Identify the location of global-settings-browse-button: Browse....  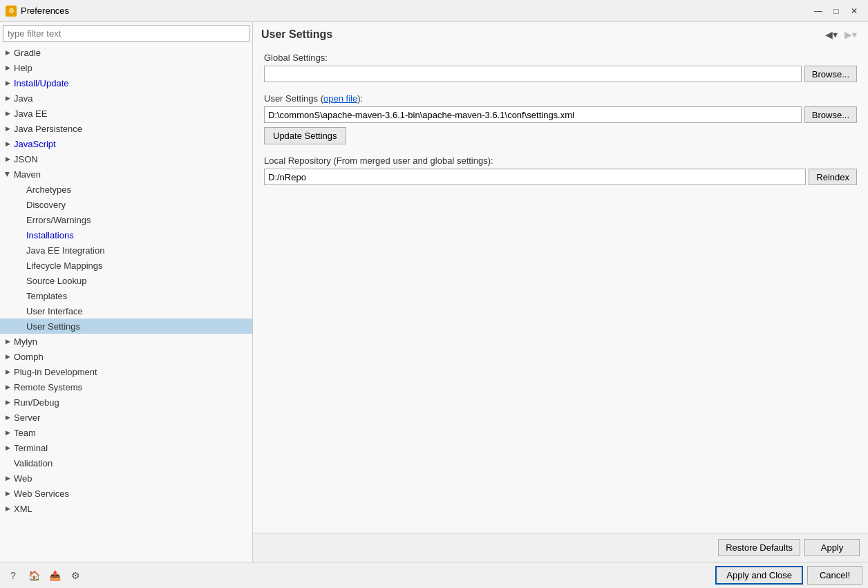
(831, 74).